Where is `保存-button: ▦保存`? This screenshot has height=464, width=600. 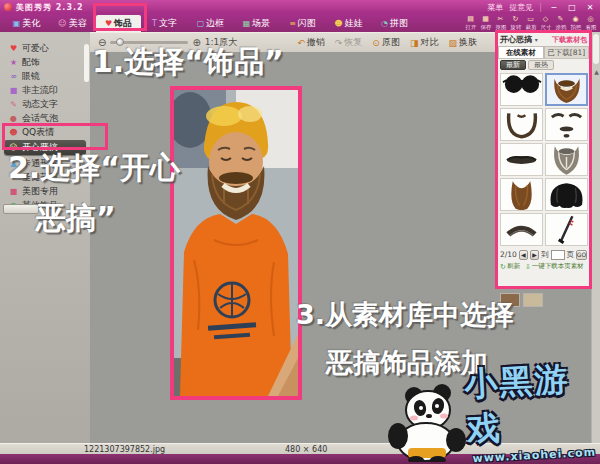 保存-button: ▦保存 is located at coordinates (486, 23).